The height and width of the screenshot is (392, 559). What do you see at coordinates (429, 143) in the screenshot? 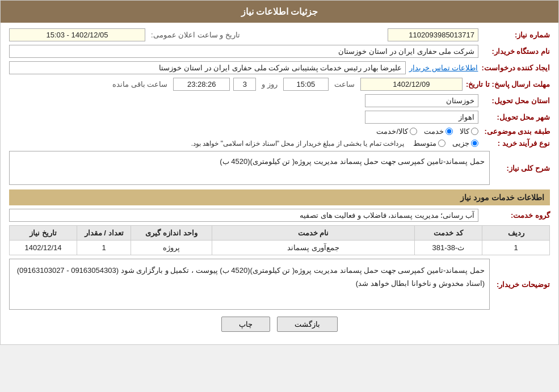
I see `process-option-motavasset: متوسط` at bounding box center [429, 143].